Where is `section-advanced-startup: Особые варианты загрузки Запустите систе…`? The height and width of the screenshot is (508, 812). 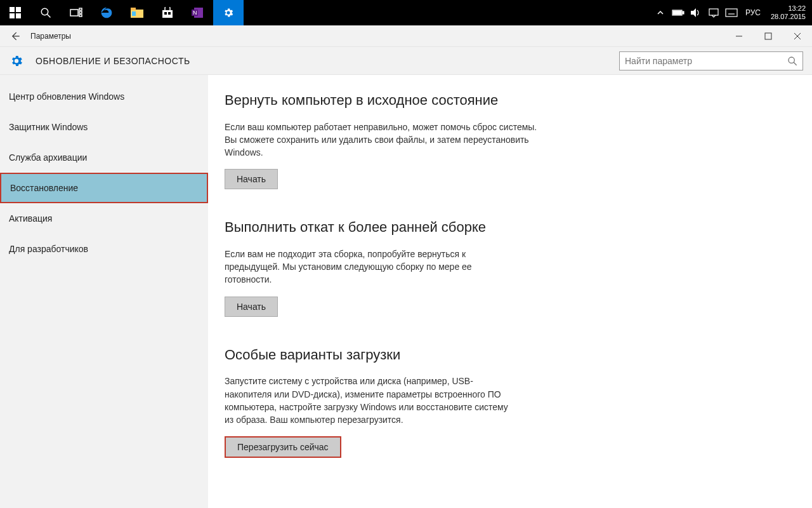 section-advanced-startup: Особые варианты загрузки Запустите систе… is located at coordinates (400, 403).